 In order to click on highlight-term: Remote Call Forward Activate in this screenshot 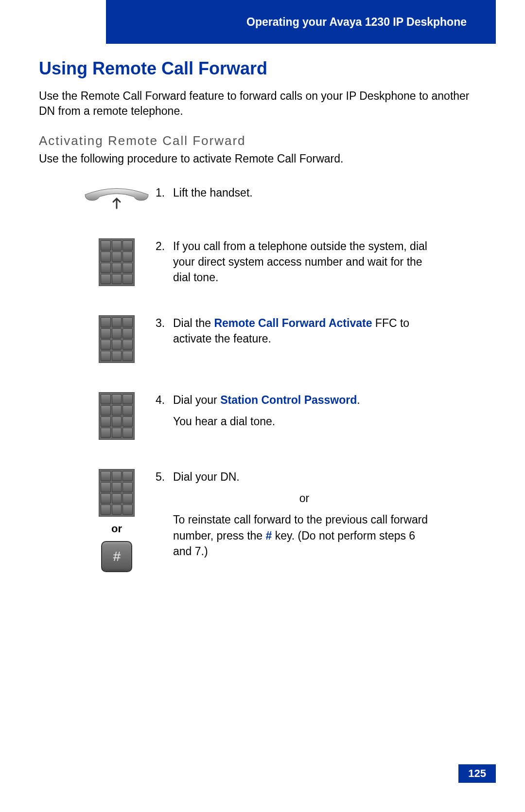, I will do `click(293, 323)`.